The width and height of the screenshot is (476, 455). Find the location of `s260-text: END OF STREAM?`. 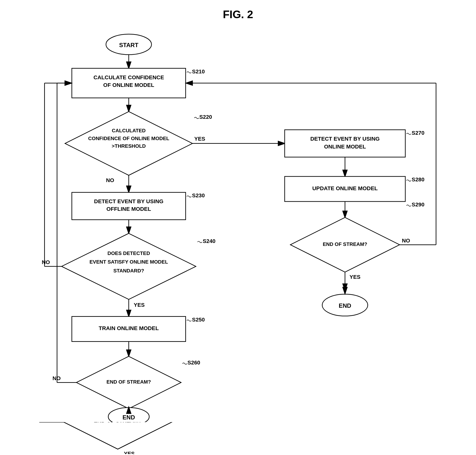

s260-text: END OF STREAM? is located at coordinates (129, 382).